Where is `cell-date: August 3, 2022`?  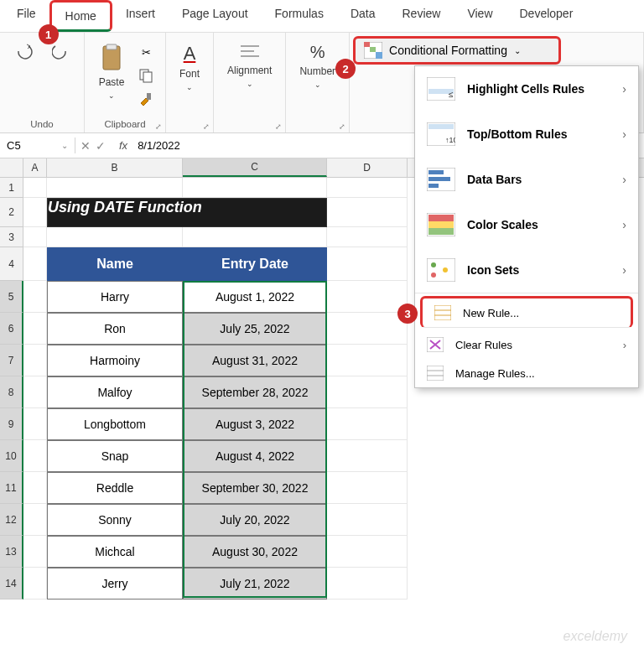 cell-date: August 3, 2022 is located at coordinates (255, 424).